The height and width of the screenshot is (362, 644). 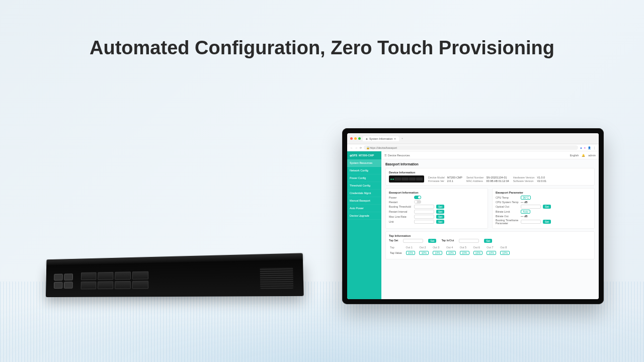 I want to click on form-row: UnitSet, so click(x=437, y=222).